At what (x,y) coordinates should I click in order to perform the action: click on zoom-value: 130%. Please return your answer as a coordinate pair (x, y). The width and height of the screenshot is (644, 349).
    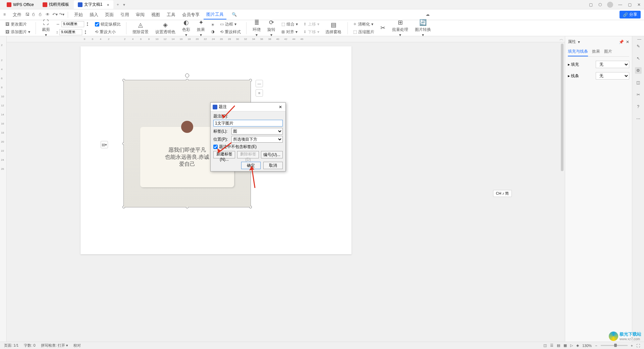
    Looking at the image, I should click on (587, 346).